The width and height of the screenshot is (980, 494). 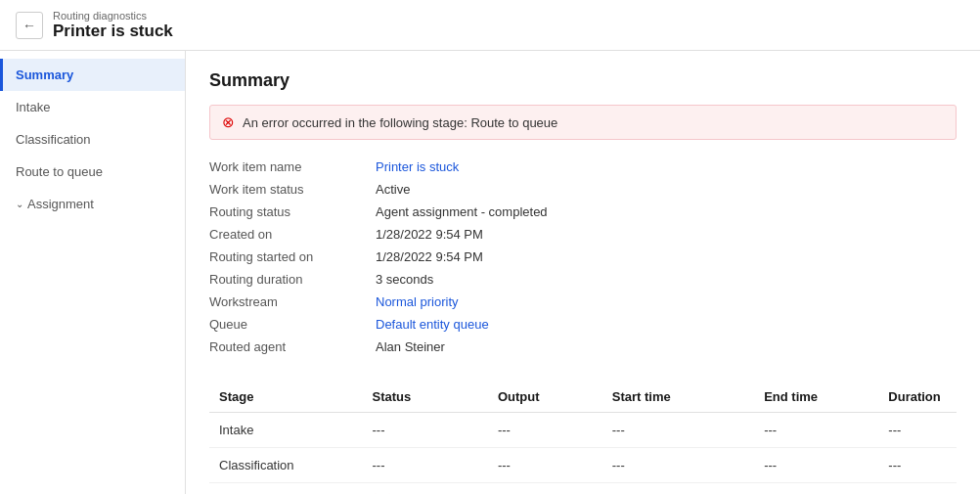 I want to click on chevron-down-icon: ⌄, so click(x=20, y=203).